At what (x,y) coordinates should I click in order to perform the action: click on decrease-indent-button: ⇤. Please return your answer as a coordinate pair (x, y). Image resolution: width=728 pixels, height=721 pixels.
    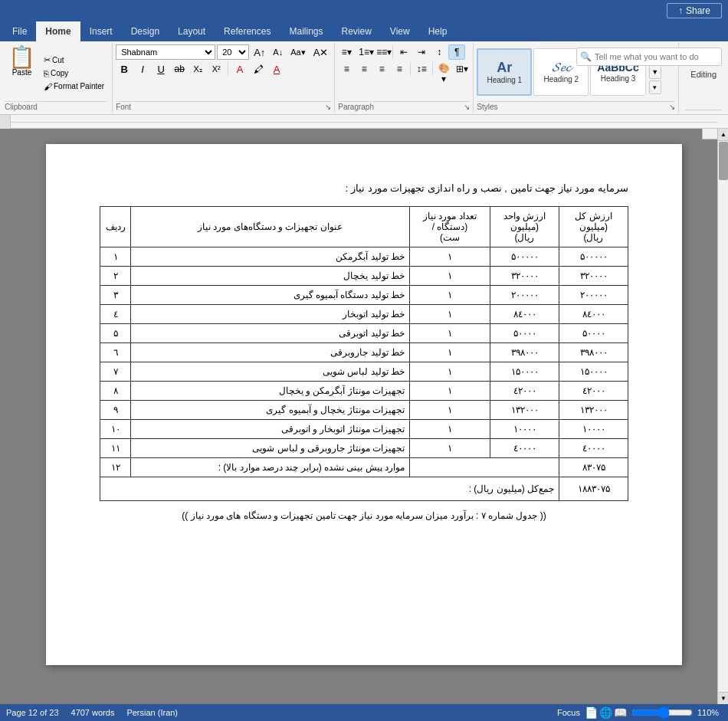
    Looking at the image, I should click on (404, 52).